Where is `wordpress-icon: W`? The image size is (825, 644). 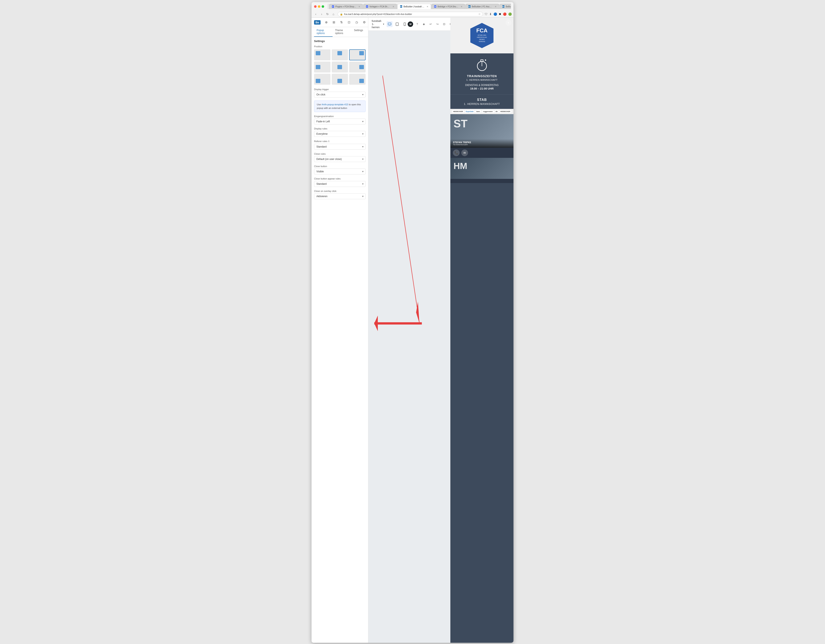 wordpress-icon: W is located at coordinates (410, 24).